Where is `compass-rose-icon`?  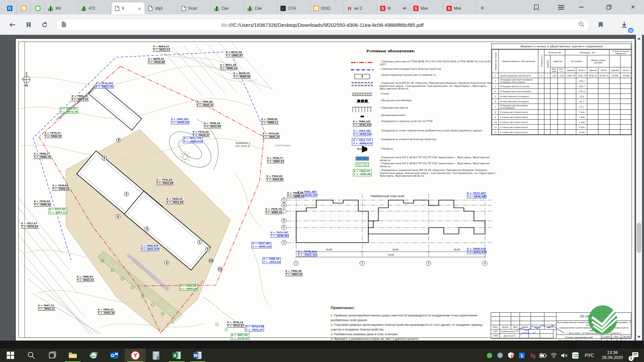 compass-rose-icon is located at coordinates (26, 79).